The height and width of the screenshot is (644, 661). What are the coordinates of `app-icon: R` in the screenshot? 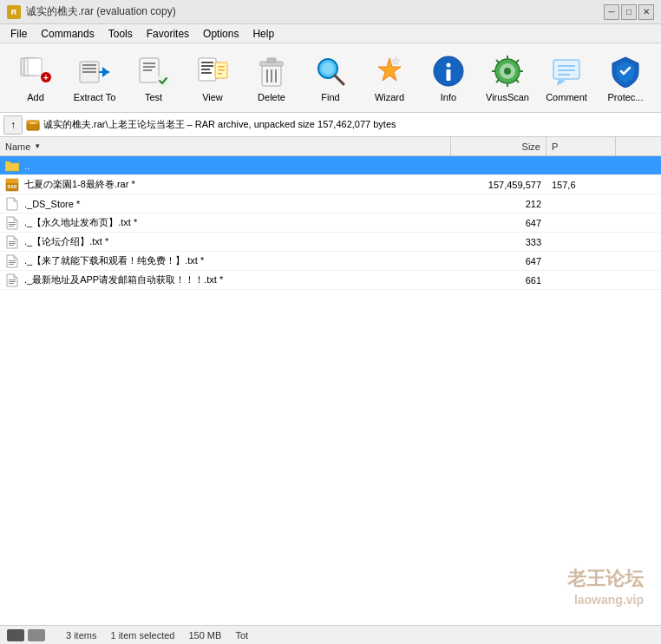 It's located at (14, 12).